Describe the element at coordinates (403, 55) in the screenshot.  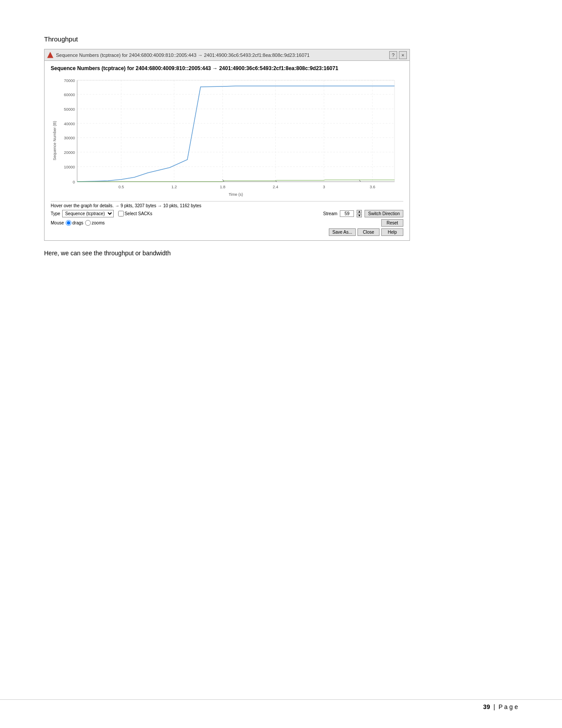
I see `close-title-button: ×` at that location.